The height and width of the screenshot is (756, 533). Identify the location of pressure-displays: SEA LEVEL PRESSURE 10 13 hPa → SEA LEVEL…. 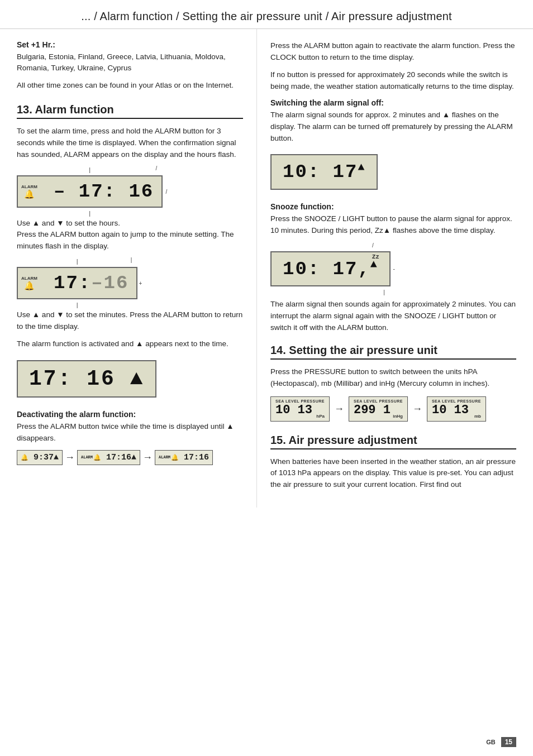
(393, 409).